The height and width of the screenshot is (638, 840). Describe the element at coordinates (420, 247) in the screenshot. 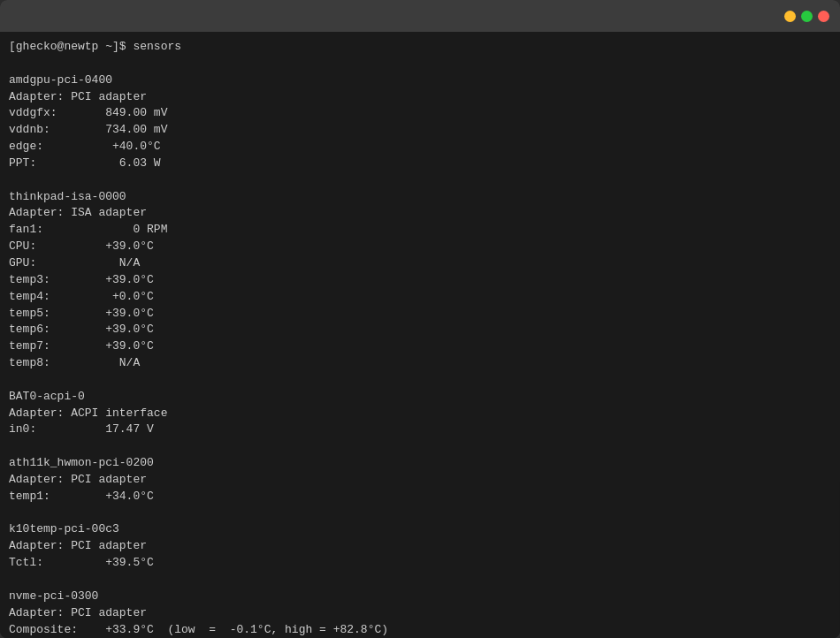

I see `terminal-line: CPU: +39.0°C` at that location.